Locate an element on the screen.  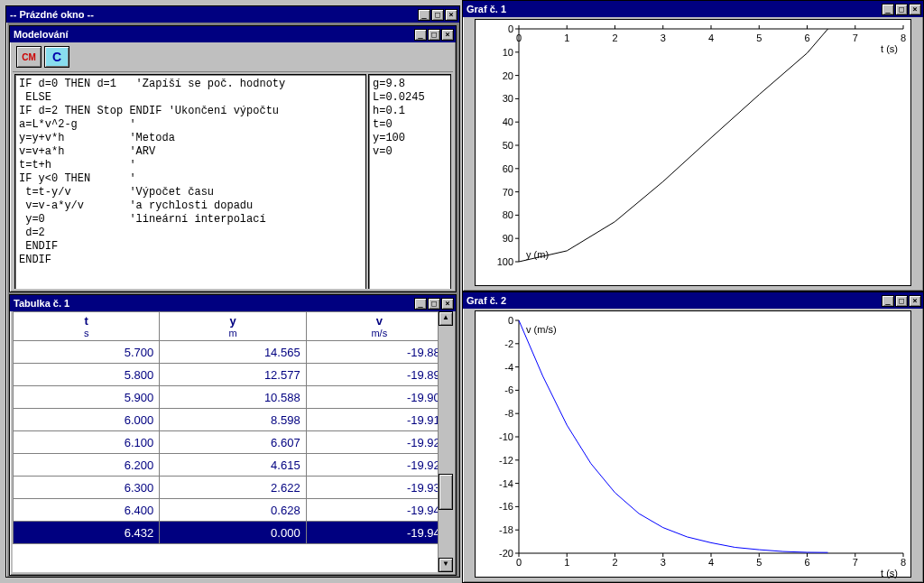
svg-text: 60 is located at coordinates (508, 169).